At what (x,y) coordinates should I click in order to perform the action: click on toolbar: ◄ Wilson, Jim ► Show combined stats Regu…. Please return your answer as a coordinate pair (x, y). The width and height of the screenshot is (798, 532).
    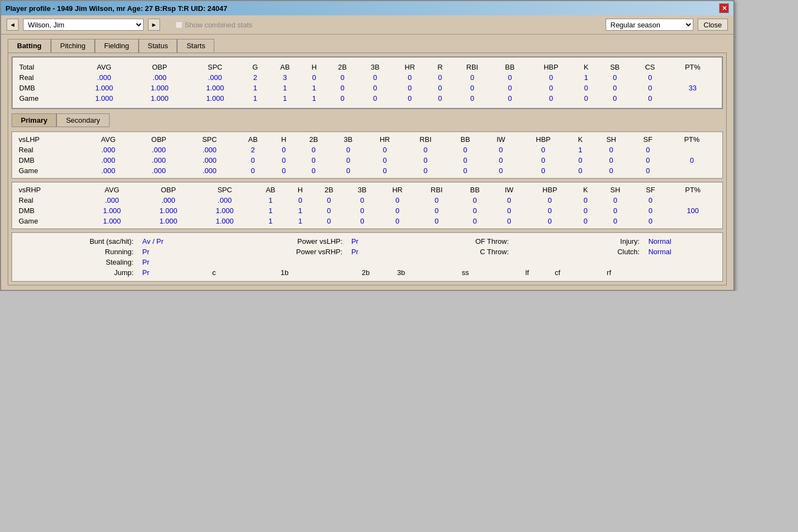
    Looking at the image, I should click on (367, 25).